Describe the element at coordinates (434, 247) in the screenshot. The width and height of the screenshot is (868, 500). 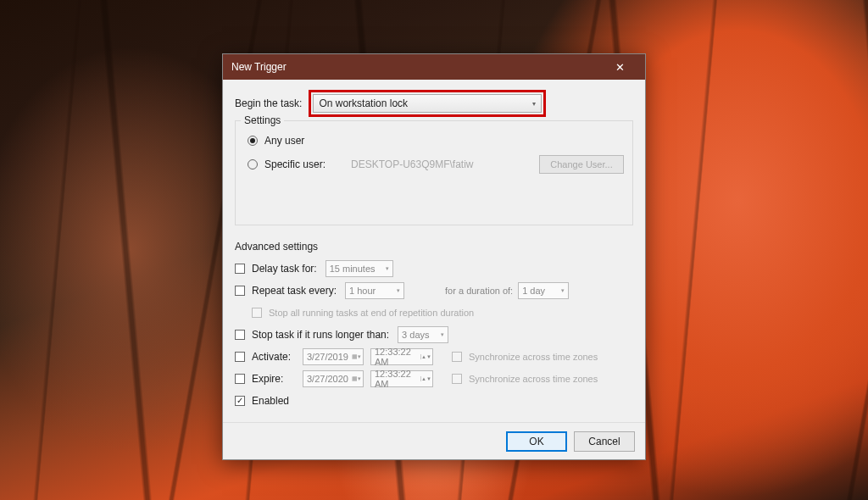
I see `advanced-title: Advanced settings` at that location.